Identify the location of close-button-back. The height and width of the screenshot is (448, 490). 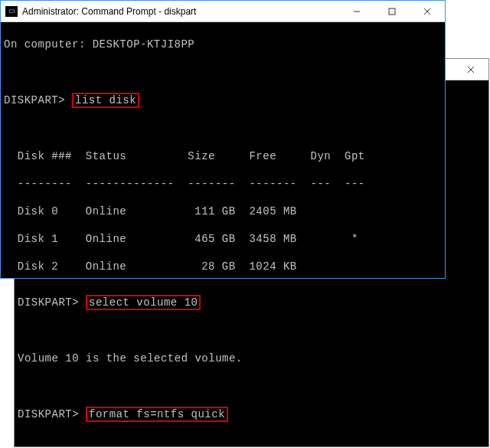
(471, 70).